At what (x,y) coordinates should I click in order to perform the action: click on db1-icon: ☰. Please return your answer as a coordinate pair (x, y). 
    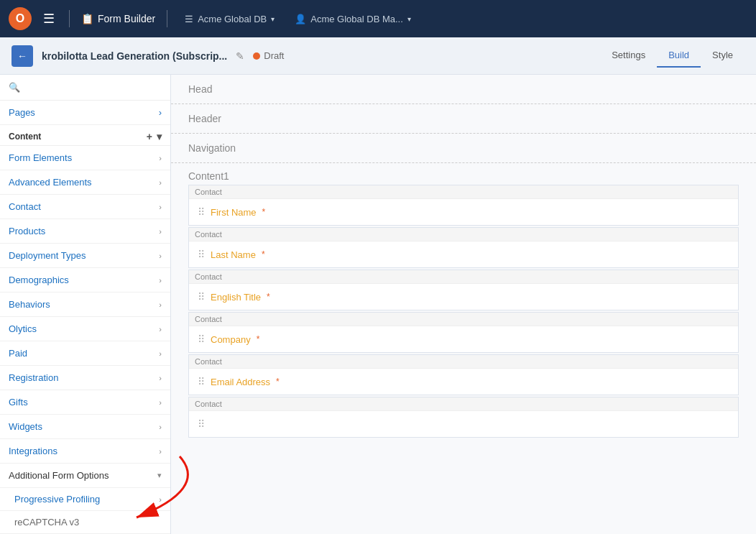
    Looking at the image, I should click on (189, 19).